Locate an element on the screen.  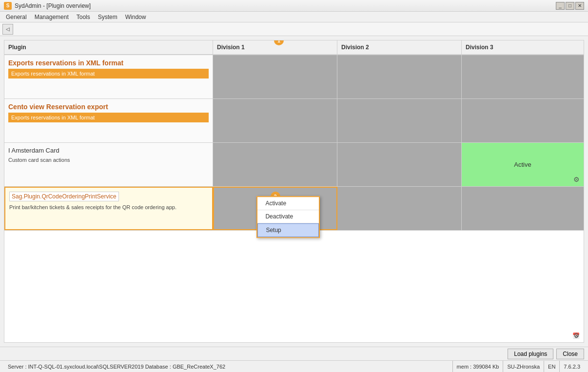
menu-tools: Tools is located at coordinates (83, 17).